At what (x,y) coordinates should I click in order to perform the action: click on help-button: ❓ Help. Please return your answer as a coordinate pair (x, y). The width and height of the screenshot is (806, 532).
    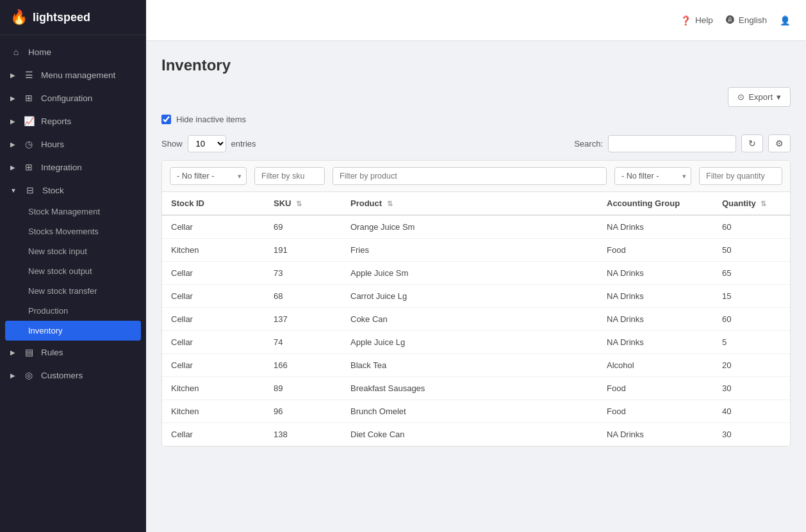
    Looking at the image, I should click on (697, 20).